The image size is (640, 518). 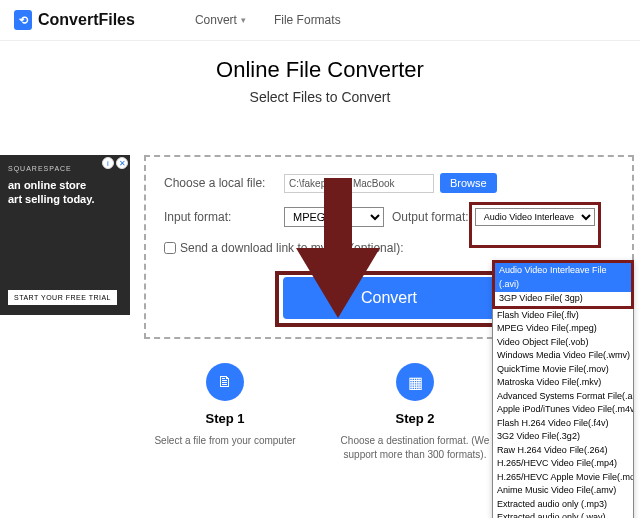 I want to click on input-format-label: Input format:, so click(x=224, y=217).